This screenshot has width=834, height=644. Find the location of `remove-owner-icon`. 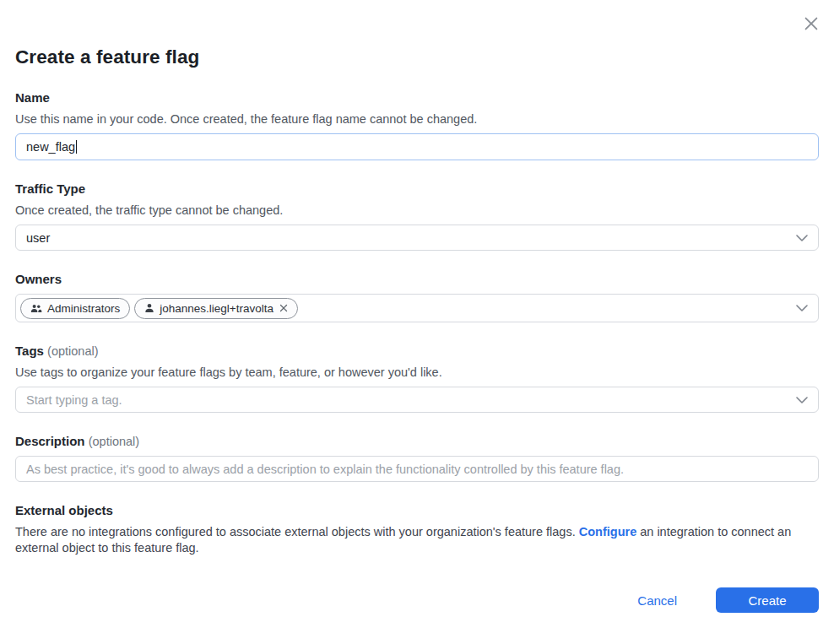

remove-owner-icon is located at coordinates (284, 308).